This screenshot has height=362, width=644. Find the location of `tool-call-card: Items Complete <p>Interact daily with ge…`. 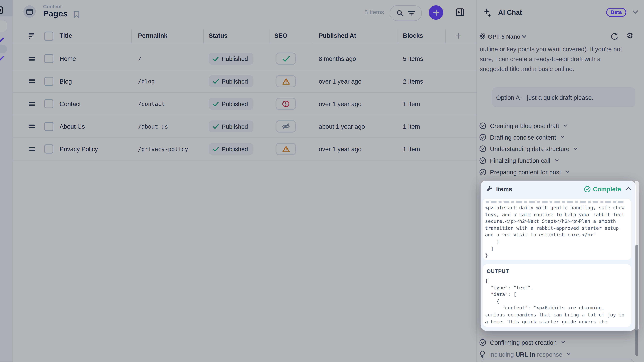

tool-call-card: Items Complete <p>Interact daily with ge… is located at coordinates (558, 256).